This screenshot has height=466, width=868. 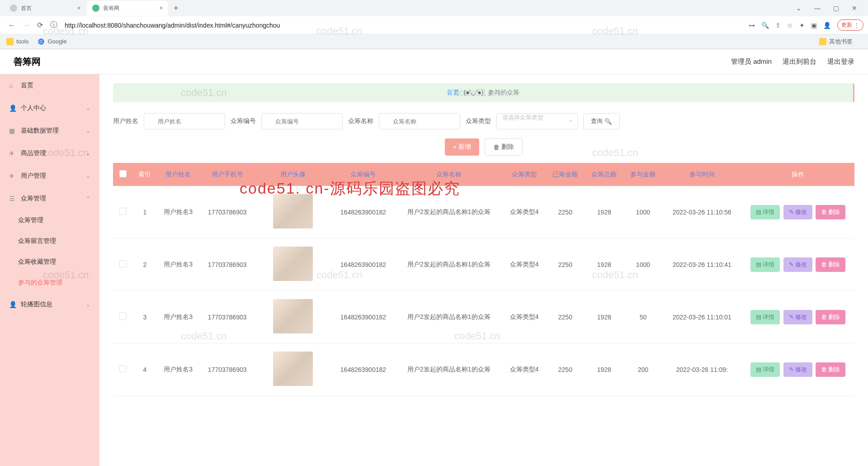 What do you see at coordinates (45, 8) in the screenshot?
I see `browser-tab-1: 首页 ×` at bounding box center [45, 8].